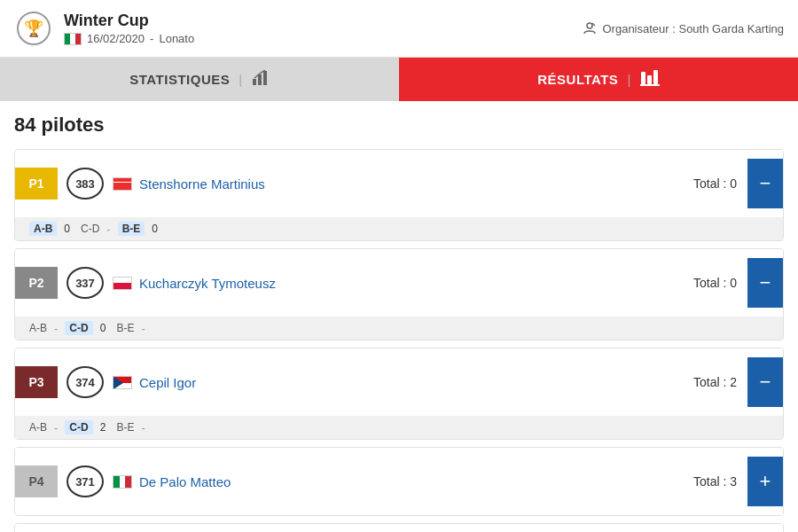  I want to click on tab-resultats-label: RÉSULTATS, so click(578, 80).